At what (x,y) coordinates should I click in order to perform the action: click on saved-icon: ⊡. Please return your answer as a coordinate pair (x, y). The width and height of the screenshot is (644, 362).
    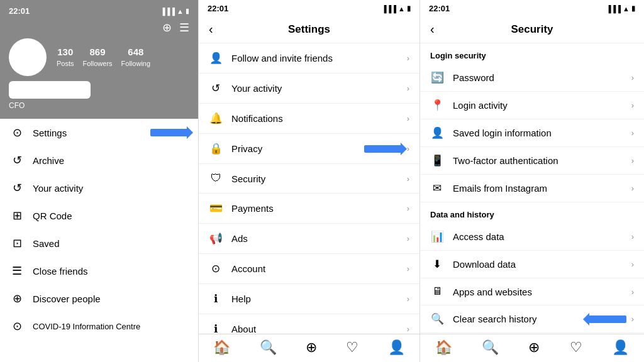
    Looking at the image, I should click on (17, 243).